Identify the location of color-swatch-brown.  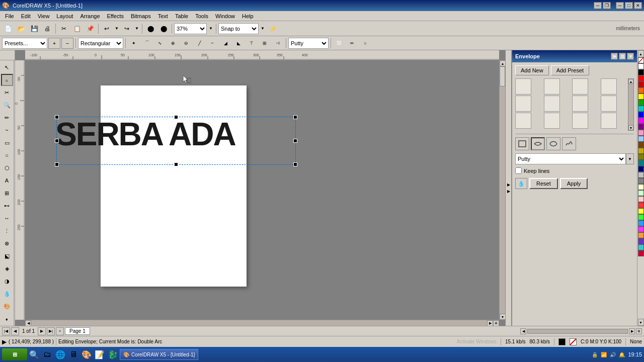
(641, 145).